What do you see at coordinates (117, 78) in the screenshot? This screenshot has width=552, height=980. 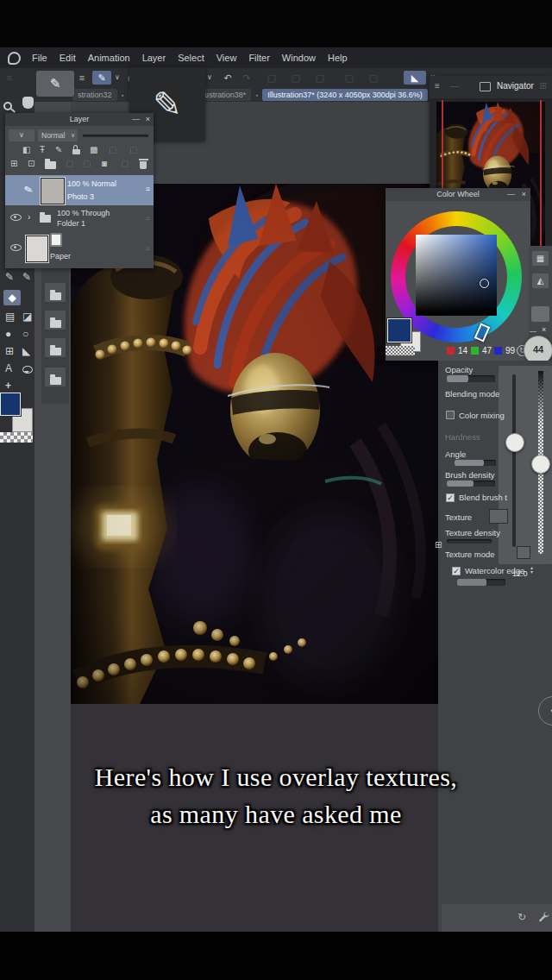 I see `tool-dropdown-icon: ∨` at bounding box center [117, 78].